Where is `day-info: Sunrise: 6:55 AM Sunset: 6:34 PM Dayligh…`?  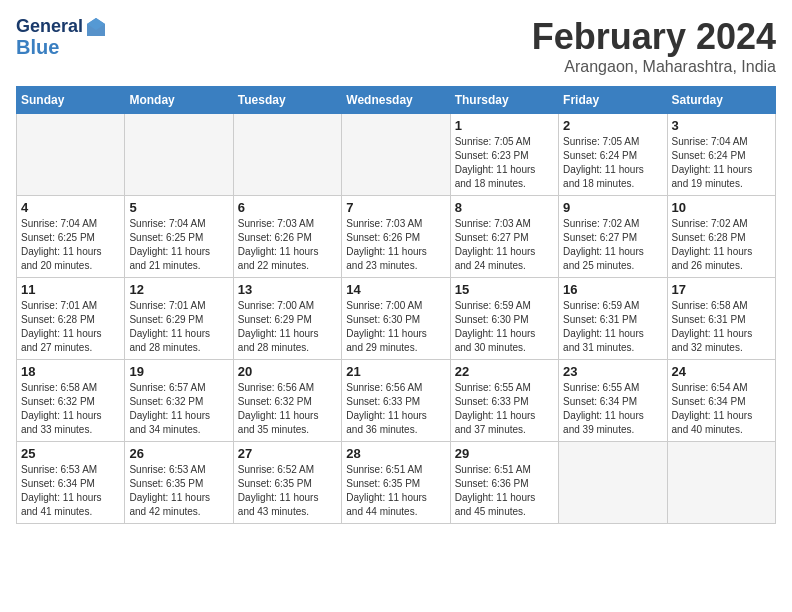
day-info: Sunrise: 6:55 AM Sunset: 6:34 PM Dayligh… is located at coordinates (612, 409).